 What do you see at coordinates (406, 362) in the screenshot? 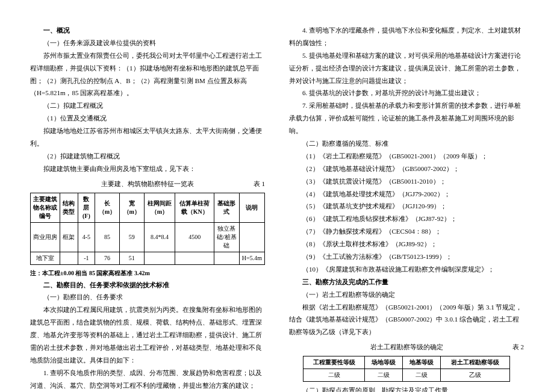
I see `table-row: 工程重要性等级 场地等级 地基等级 岩土工程勘察等级` at bounding box center [406, 362].